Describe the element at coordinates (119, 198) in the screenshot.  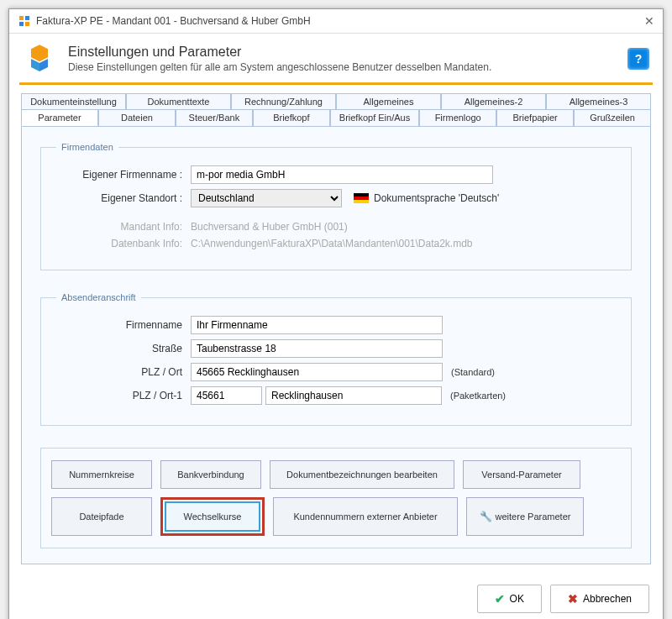
I see `label-standort: Eigener Standort :` at that location.